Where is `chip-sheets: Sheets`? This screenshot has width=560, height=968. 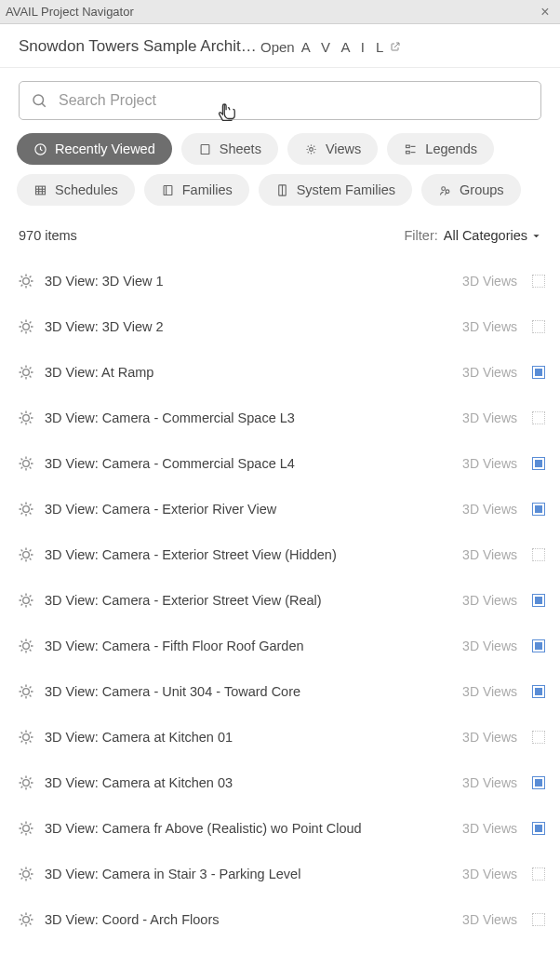
chip-sheets: Sheets is located at coordinates (230, 149).